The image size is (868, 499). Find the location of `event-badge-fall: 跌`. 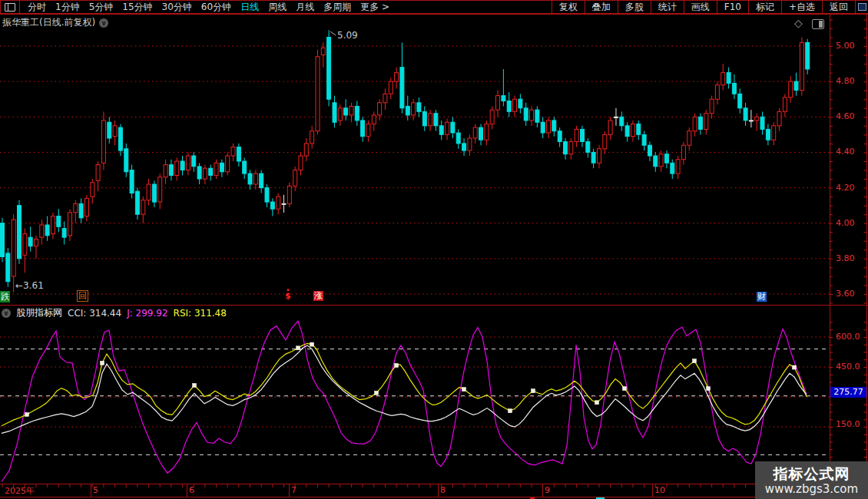

event-badge-fall: 跌 is located at coordinates (5, 296).